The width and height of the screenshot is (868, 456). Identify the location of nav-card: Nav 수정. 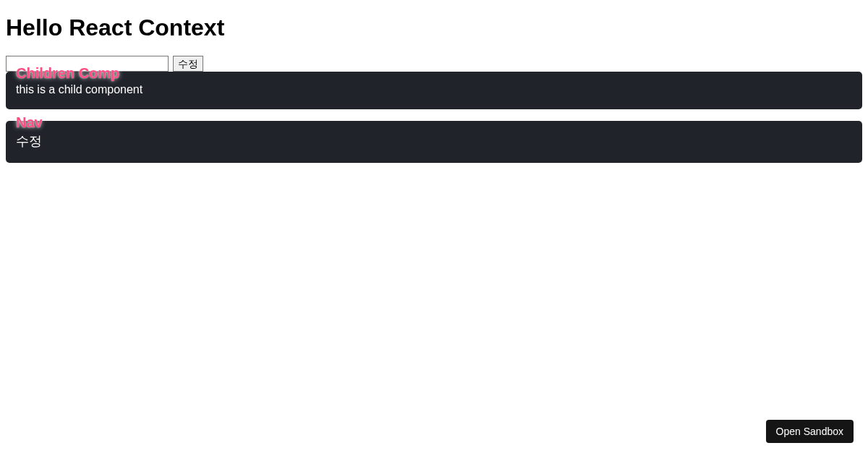
(434, 142).